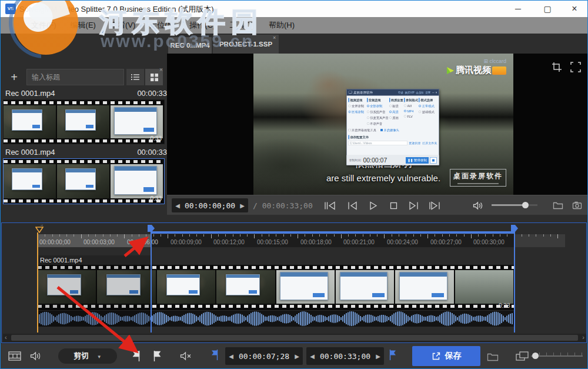 This screenshot has width=588, height=369. Describe the element at coordinates (15, 356) in the screenshot. I see `storyboard-icon` at that location.